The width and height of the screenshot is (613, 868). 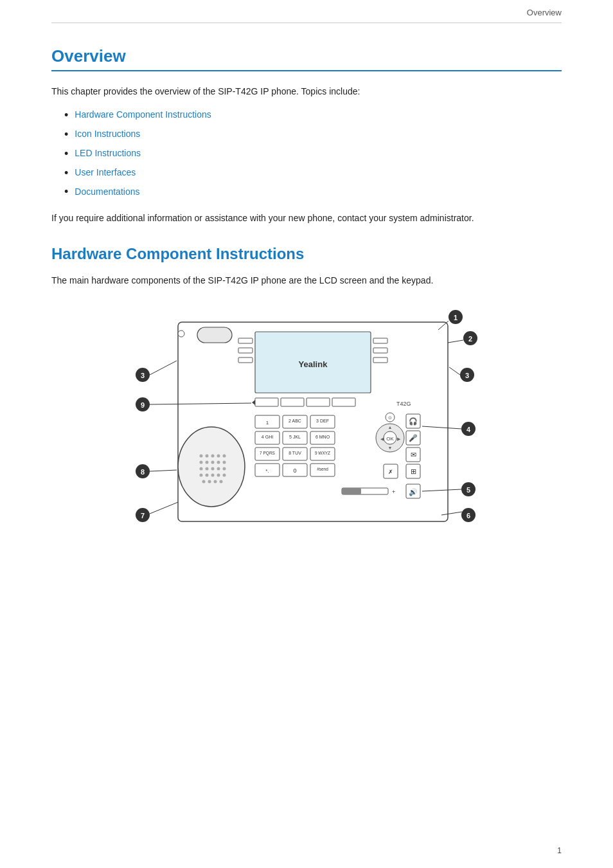 What do you see at coordinates (314, 364) in the screenshot?
I see `svg-text: Yealink` at bounding box center [314, 364].